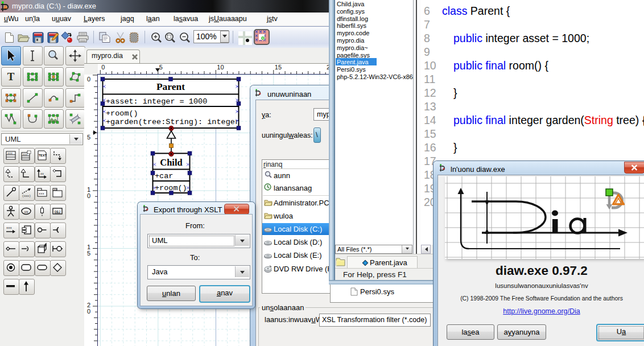 This screenshot has width=644, height=346. What do you see at coordinates (122, 114) in the screenshot?
I see `svg-text: +room()` at bounding box center [122, 114].